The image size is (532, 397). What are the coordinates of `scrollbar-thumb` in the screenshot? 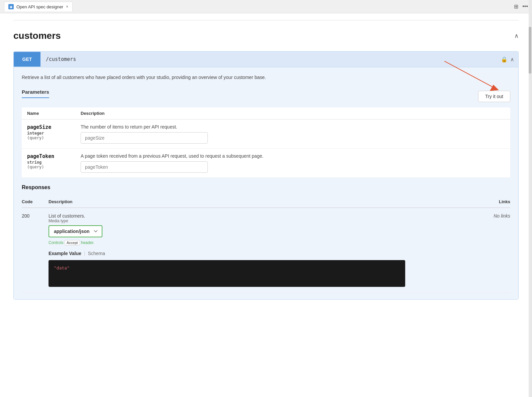 It's located at (530, 50).